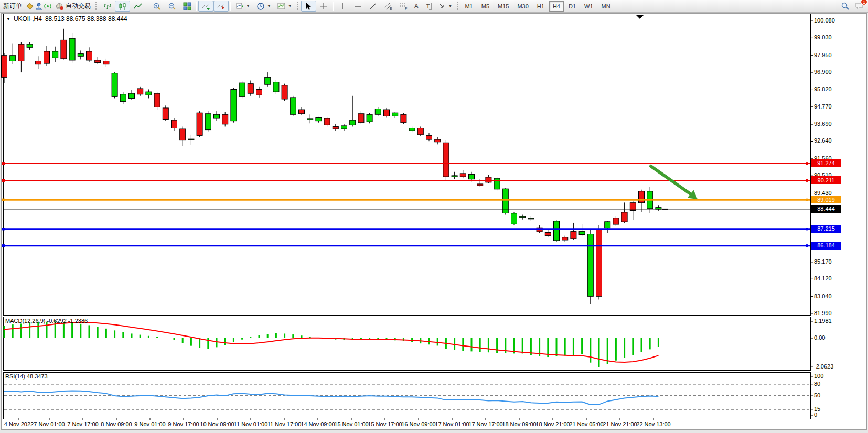  What do you see at coordinates (13, 6) in the screenshot?
I see `new-order-button: 新订单` at bounding box center [13, 6].